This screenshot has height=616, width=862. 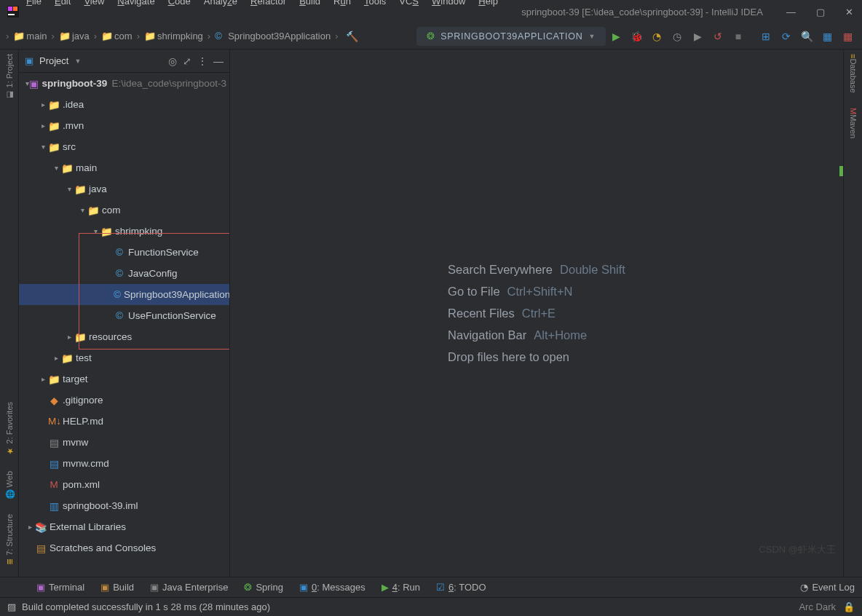 What do you see at coordinates (187, 61) in the screenshot?
I see `collapse-icon: ⤢` at bounding box center [187, 61].